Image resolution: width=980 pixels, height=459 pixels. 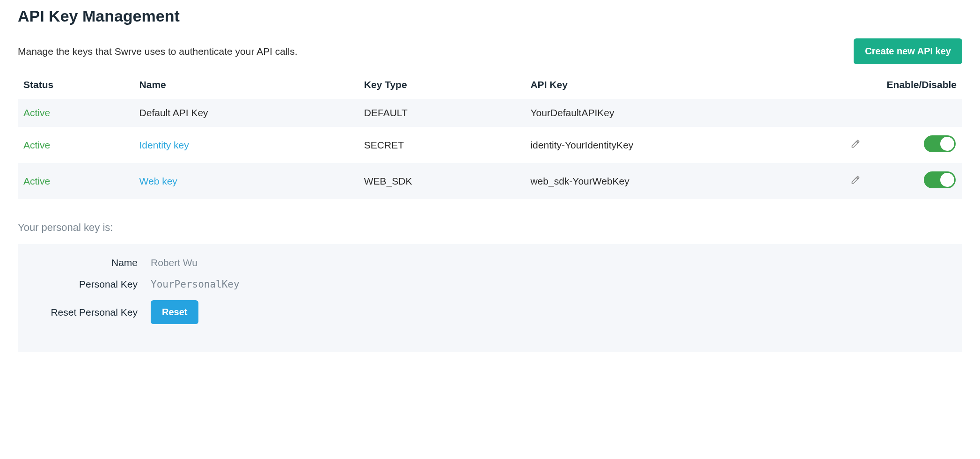 I want to click on reset-personal-key-label: Reset Personal Key, so click(x=90, y=312).